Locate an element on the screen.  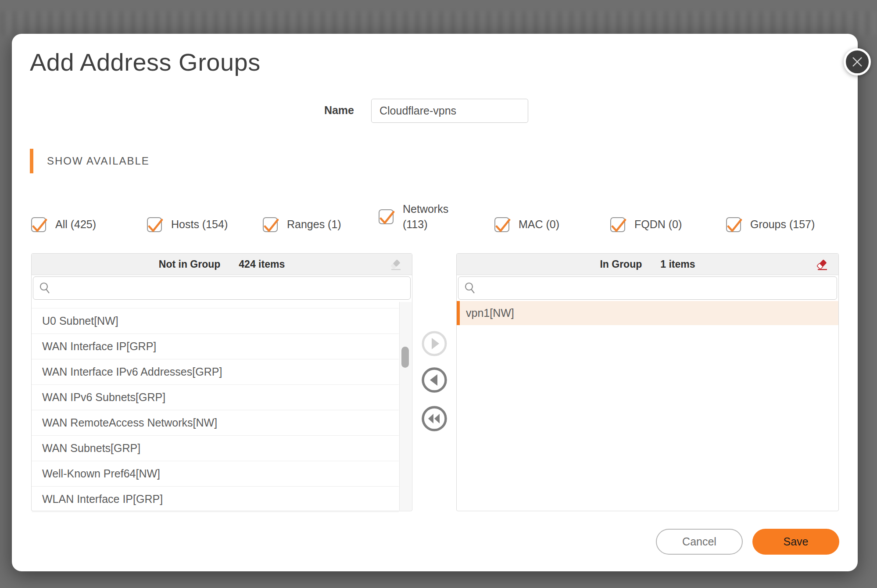
in-group-header: In Group 1 items is located at coordinates (648, 264).